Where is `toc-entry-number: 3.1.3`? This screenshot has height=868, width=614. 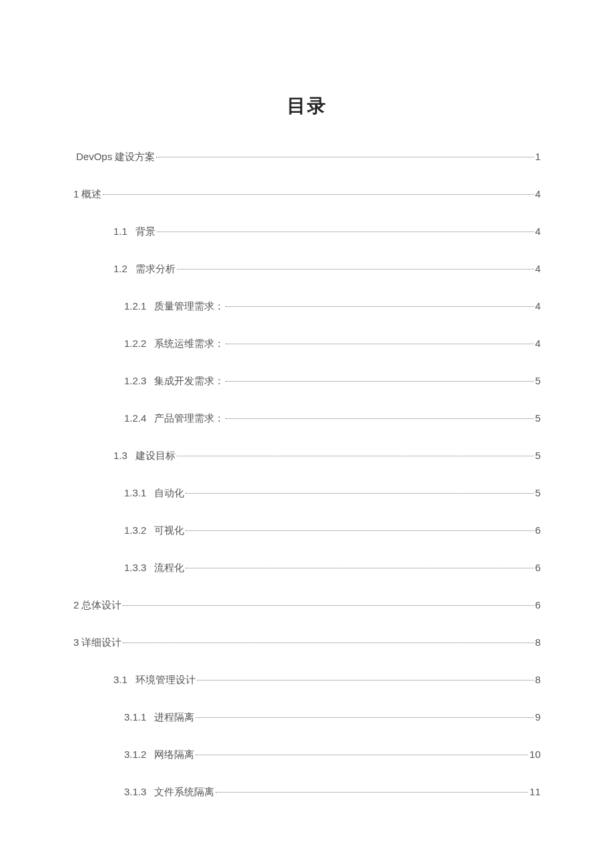 toc-entry-number: 3.1.3 is located at coordinates (135, 791).